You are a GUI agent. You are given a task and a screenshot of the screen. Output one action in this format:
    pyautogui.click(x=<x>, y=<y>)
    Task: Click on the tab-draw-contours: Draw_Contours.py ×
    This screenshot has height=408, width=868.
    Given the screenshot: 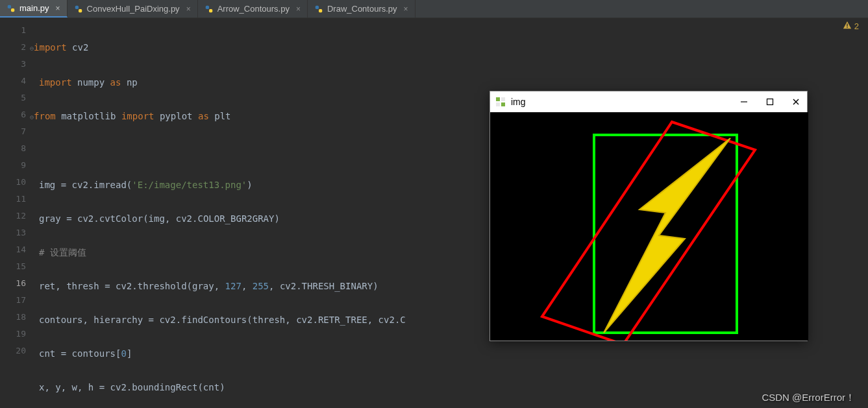 What is the action you would take?
    pyautogui.click(x=362, y=9)
    